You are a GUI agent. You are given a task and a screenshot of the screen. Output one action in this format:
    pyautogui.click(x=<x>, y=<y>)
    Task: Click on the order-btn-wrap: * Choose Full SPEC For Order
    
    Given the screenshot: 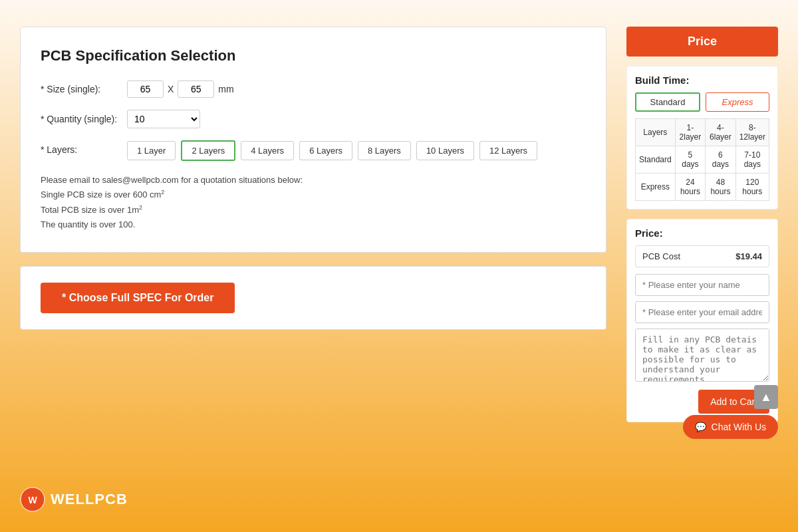 What is the action you would take?
    pyautogui.click(x=313, y=298)
    